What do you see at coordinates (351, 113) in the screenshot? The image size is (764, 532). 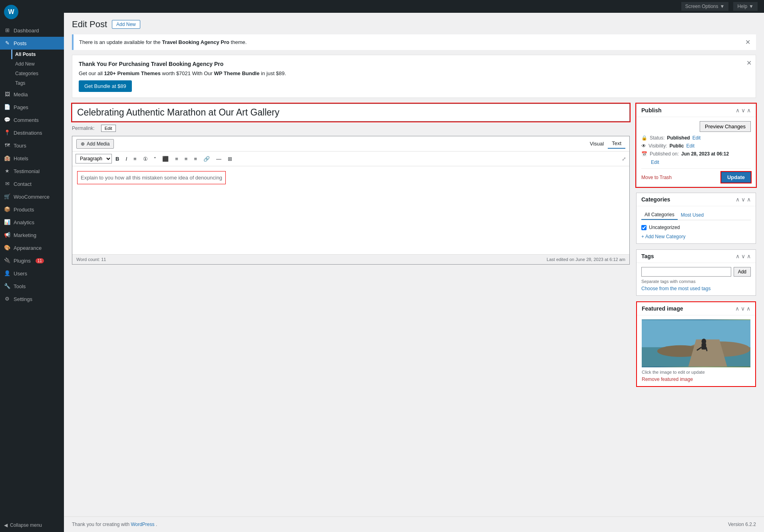 I see `post-title-input` at bounding box center [351, 113].